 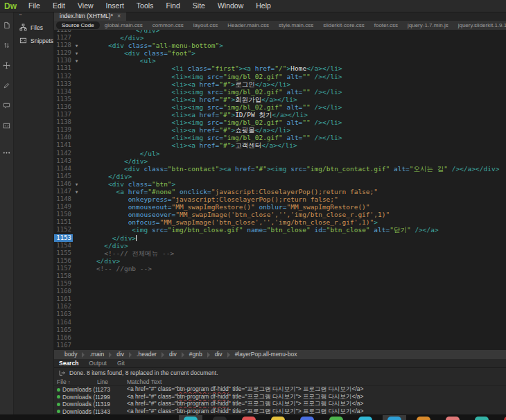 I want to click on code-line: 1150 onmouseover="MM_swapImage('btn_clos…, so click(x=280, y=215).